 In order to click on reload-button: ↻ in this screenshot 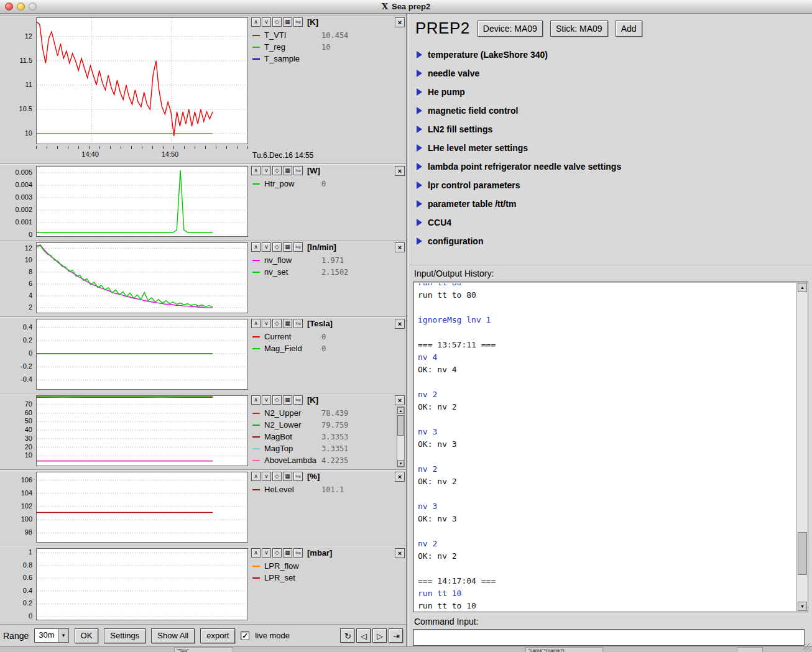, I will do `click(347, 635)`.